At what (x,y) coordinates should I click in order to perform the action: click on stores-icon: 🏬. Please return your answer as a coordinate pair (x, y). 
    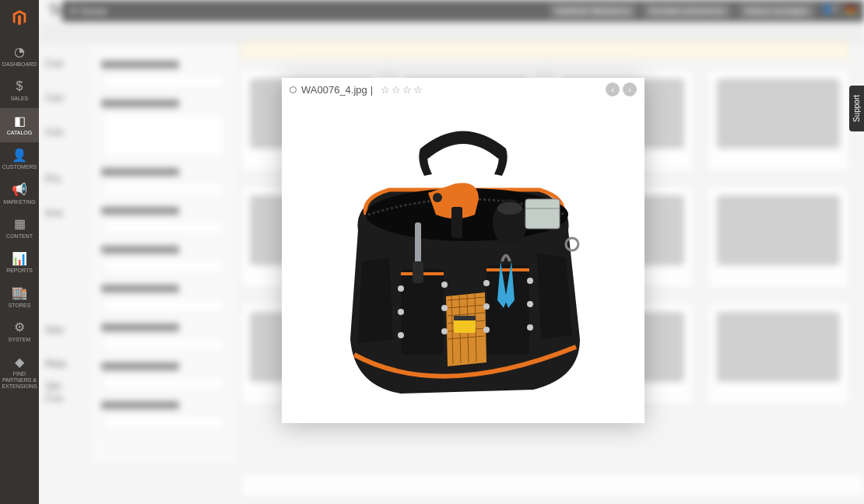
    Looking at the image, I should click on (19, 293).